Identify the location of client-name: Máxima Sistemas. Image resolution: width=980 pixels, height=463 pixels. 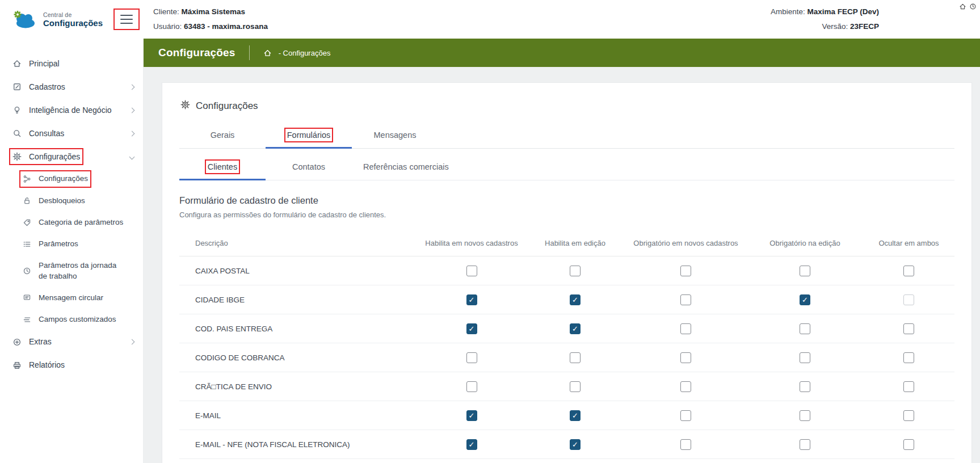
(213, 11).